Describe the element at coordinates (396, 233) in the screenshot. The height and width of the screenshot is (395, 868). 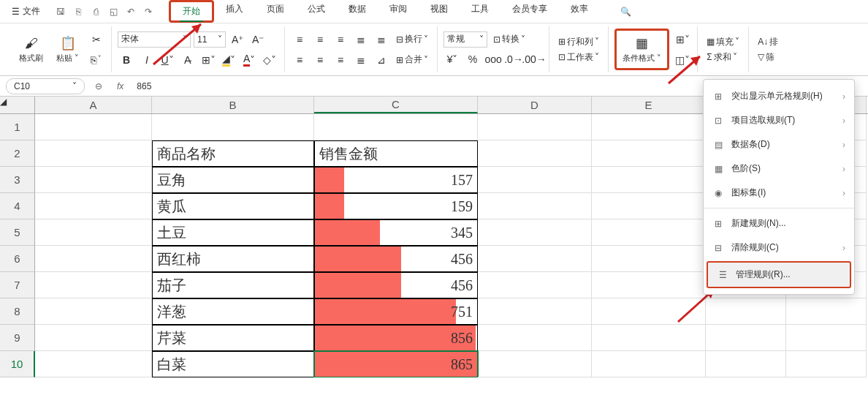
I see `cell: 345` at that location.